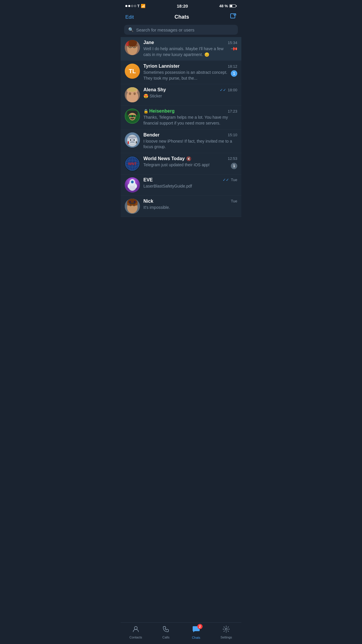 The width and height of the screenshot is (362, 644). I want to click on chat-content: Bender15:10I looove new iPhones! If fact…, so click(190, 141).